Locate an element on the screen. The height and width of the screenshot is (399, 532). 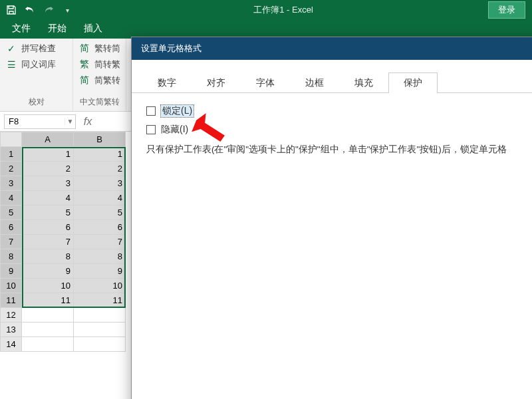
tab-insert: 插入 is located at coordinates (93, 29).